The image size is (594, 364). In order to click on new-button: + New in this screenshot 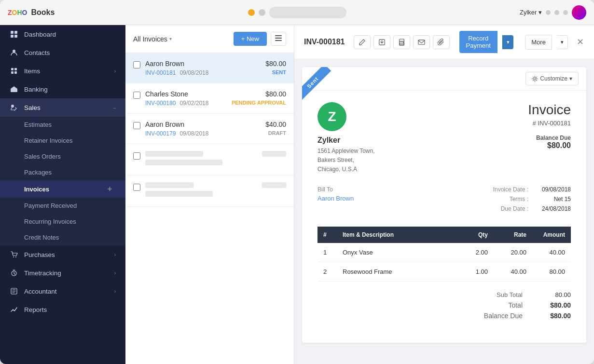, I will do `click(250, 39)`.